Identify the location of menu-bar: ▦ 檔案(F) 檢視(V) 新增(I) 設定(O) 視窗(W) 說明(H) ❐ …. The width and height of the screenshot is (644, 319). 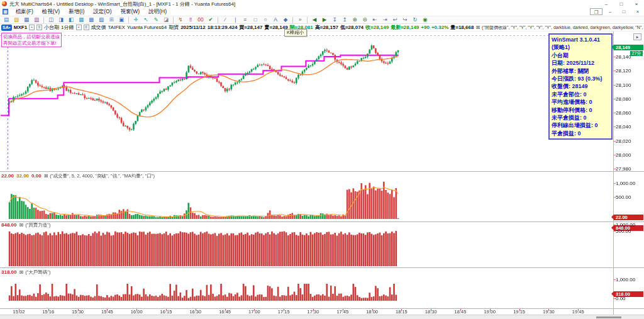
(322, 12).